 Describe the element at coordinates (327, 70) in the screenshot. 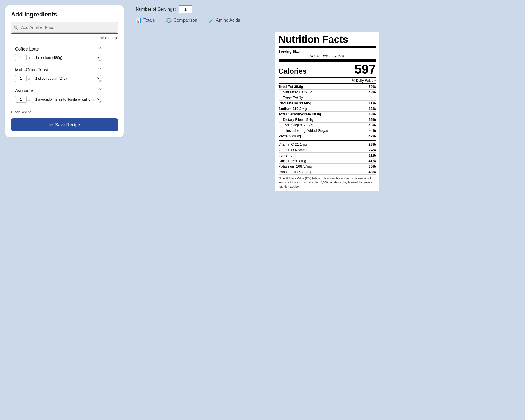

I see `calories-row: Calories 597` at that location.